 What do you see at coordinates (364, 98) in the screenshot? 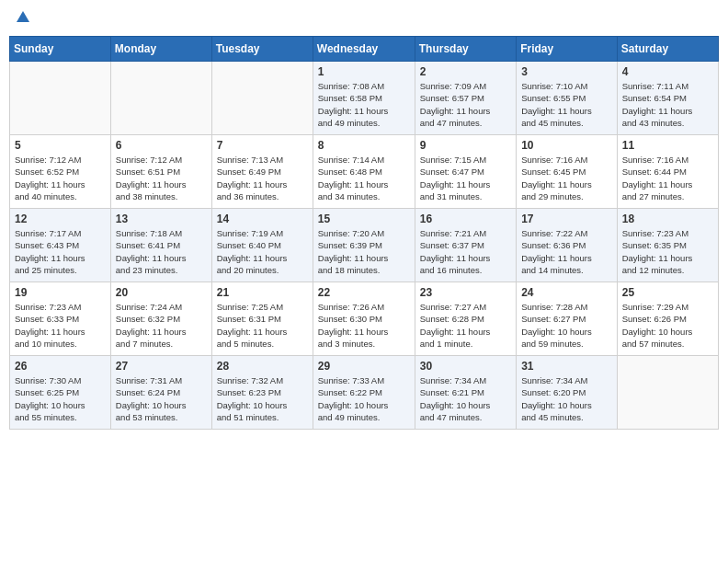
I see `week-row-1: 1Sunrise: 7:08 AM Sunset: 6:58 PM Daylig…` at bounding box center [364, 98].